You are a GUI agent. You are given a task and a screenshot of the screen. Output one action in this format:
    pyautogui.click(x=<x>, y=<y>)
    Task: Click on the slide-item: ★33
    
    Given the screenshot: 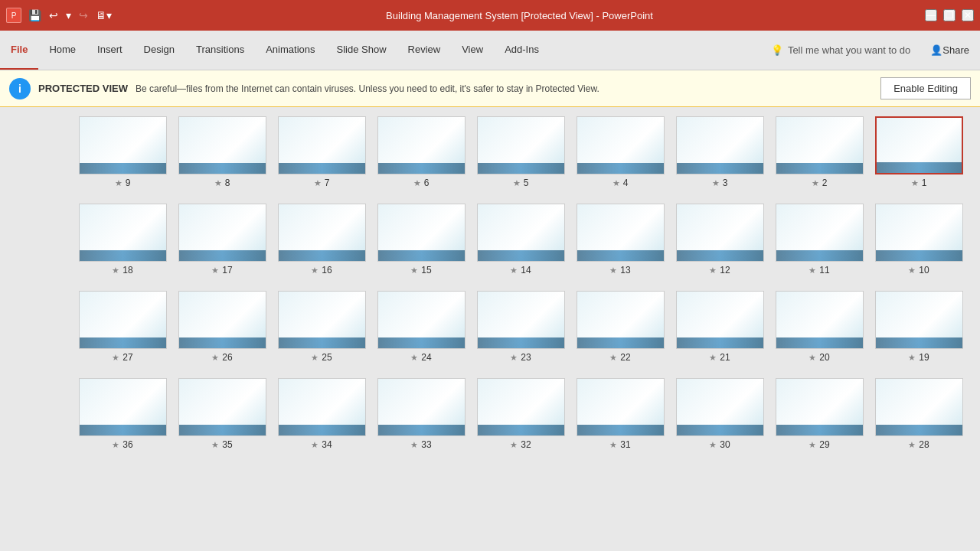 What is the action you would take?
    pyautogui.click(x=421, y=414)
    